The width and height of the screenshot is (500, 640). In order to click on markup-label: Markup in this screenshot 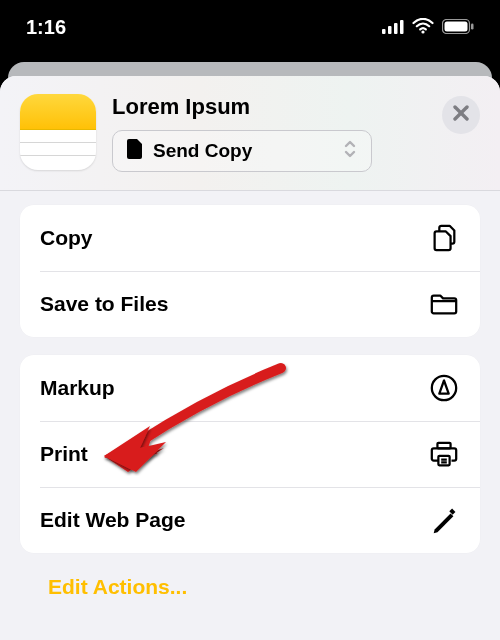, I will do `click(78, 388)`.